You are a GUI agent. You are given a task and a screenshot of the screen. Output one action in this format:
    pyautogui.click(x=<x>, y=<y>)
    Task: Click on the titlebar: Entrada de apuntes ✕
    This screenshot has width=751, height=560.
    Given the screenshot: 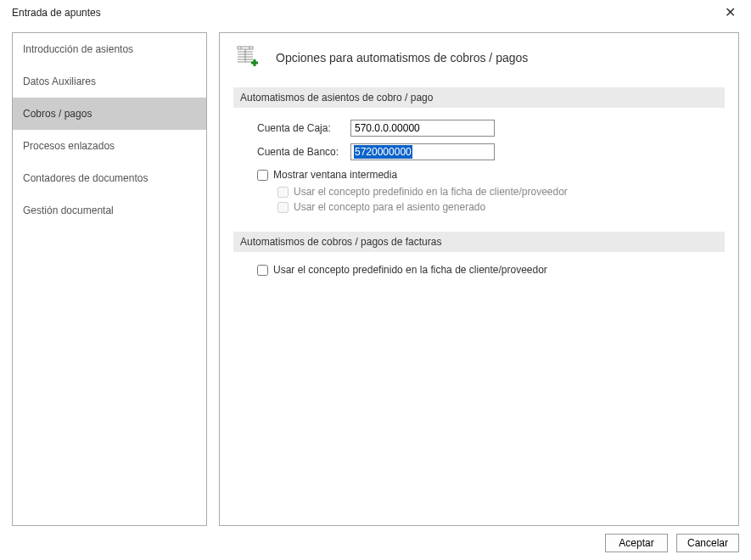 What is the action you would take?
    pyautogui.click(x=375, y=13)
    